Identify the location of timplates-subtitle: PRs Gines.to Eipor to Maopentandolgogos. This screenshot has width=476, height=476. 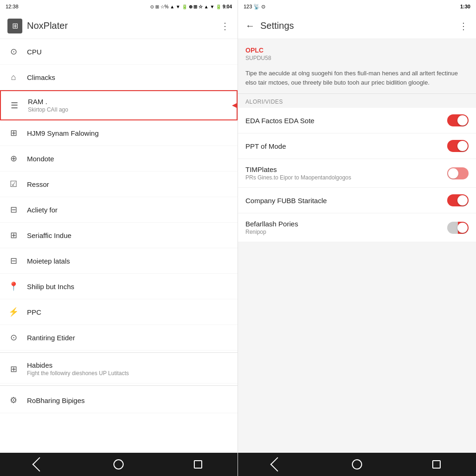
(346, 178).